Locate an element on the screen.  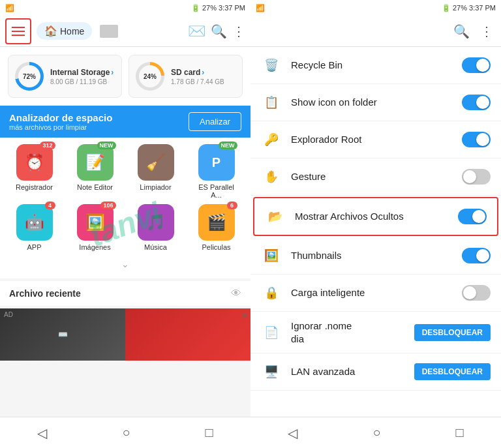
root-toggle is located at coordinates (476, 140).